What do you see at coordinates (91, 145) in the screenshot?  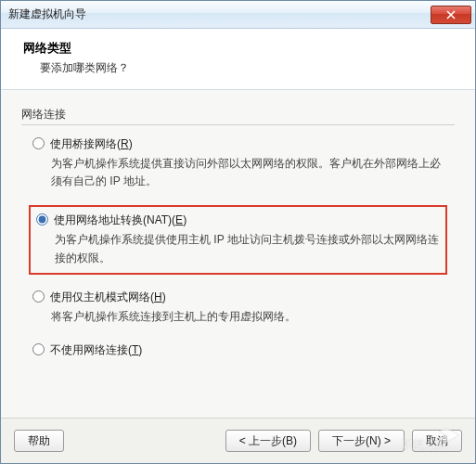 I see `radio-bridged-label: 使用桥接网络(R)` at bounding box center [91, 145].